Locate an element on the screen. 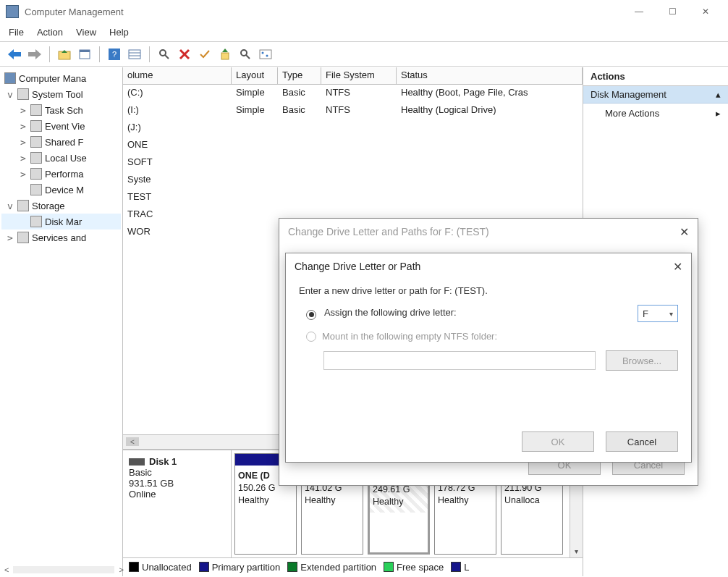 This screenshot has height=577, width=728. legend-swatch-extended is located at coordinates (292, 567).